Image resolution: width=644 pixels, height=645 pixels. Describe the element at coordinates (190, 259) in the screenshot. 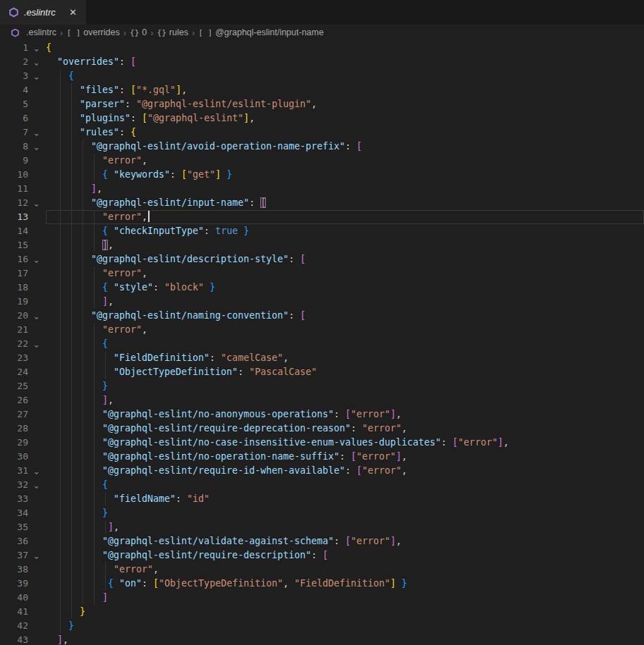

I see `code-token: "@graphql-eslint/description-style"` at that location.